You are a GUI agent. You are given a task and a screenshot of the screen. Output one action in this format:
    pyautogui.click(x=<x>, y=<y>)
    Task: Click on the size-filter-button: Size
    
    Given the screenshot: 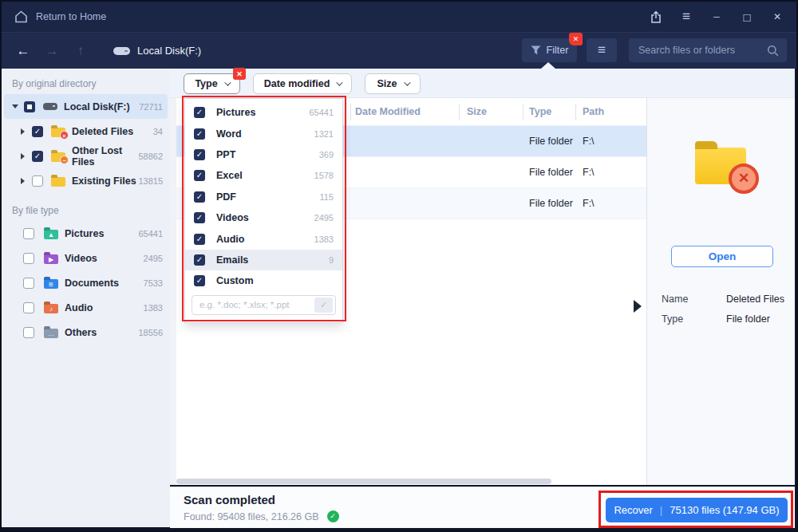 What is the action you would take?
    pyautogui.click(x=393, y=84)
    